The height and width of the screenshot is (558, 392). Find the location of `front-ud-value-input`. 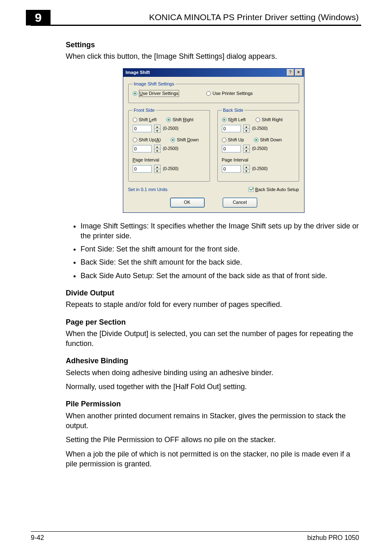

front-ud-value-input is located at coordinates (142, 149).